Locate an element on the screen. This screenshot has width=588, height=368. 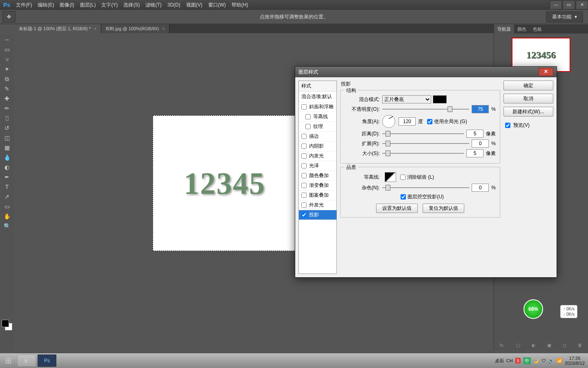
tray-net-icon: 📶 is located at coordinates (559, 361).